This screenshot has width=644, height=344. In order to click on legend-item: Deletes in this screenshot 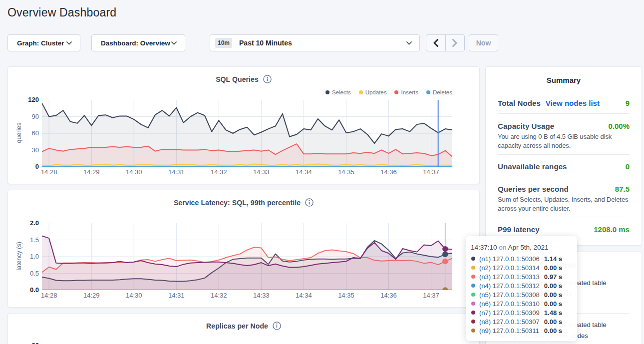, I will do `click(439, 92)`.